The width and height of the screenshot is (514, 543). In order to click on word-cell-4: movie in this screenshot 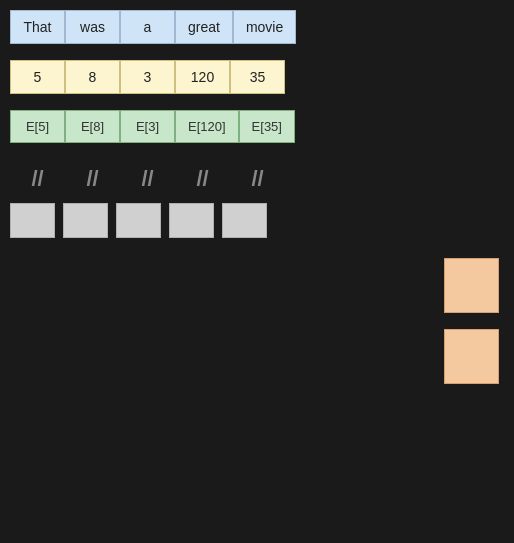, I will do `click(264, 27)`.